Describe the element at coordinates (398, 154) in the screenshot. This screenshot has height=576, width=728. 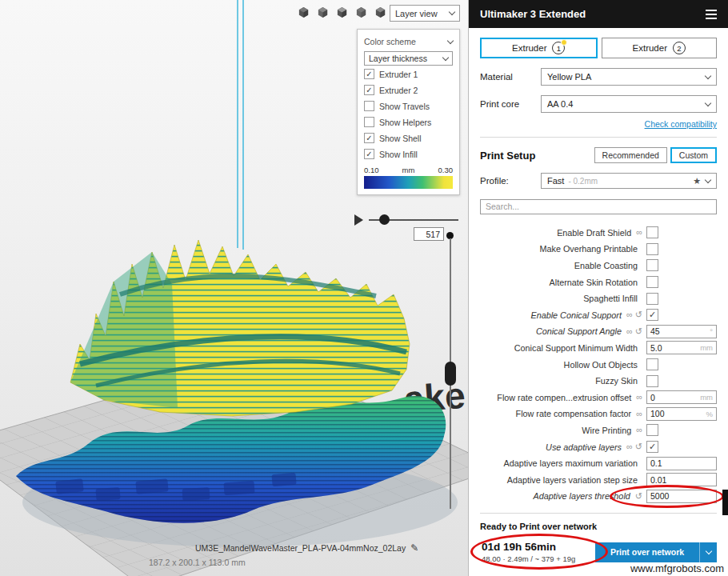
I see `layer-option-label: Show Infill` at that location.